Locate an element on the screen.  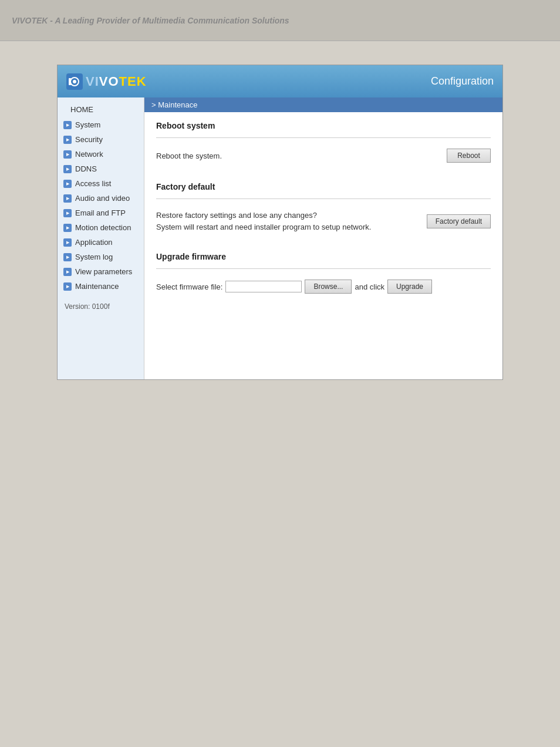
firmware-section: Upgrade firmware Select firmware file: B… is located at coordinates (323, 272).